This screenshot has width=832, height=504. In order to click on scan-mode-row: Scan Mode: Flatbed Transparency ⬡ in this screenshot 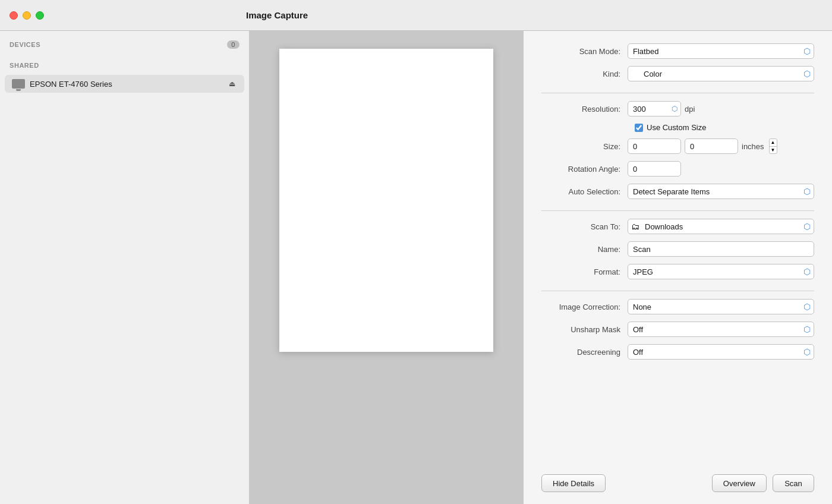, I will do `click(677, 51)`.